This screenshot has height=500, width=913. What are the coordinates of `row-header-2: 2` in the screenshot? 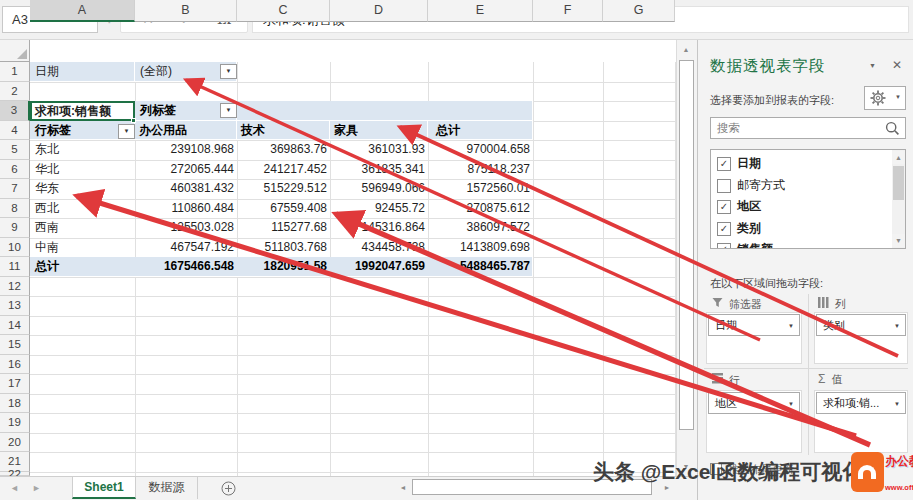 It's located at (15, 92).